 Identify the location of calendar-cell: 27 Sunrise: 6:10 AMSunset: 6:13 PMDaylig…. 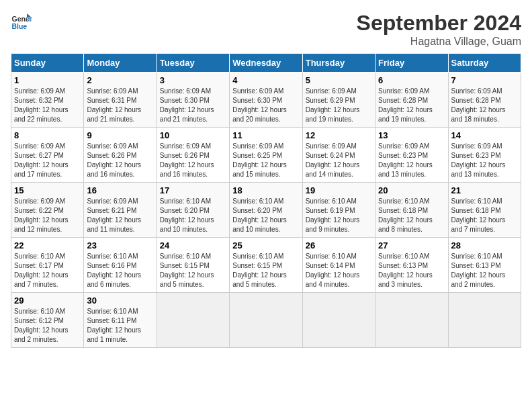
(412, 265).